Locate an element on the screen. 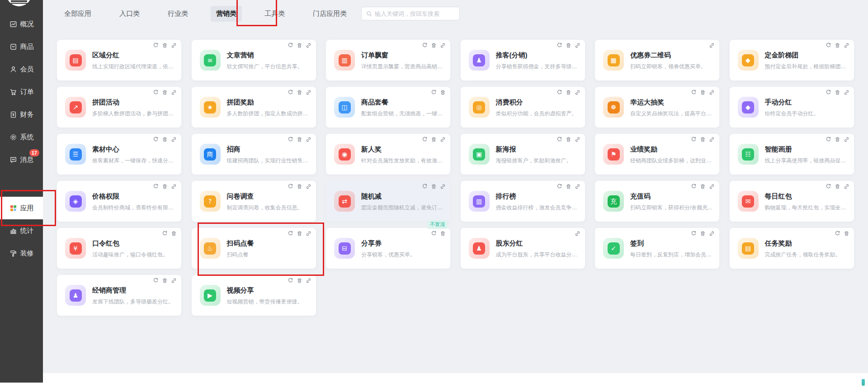 Image resolution: width=868 pixels, height=388 pixels. sidebar-item-finance: 财务 is located at coordinates (22, 114).